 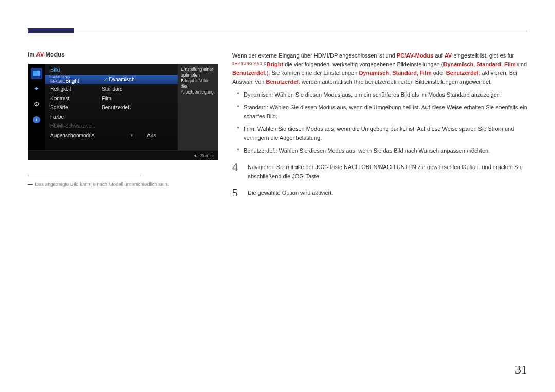 What do you see at coordinates (112, 117) in the screenshot?
I see `osd-row-farbe: Farbe` at bounding box center [112, 117].